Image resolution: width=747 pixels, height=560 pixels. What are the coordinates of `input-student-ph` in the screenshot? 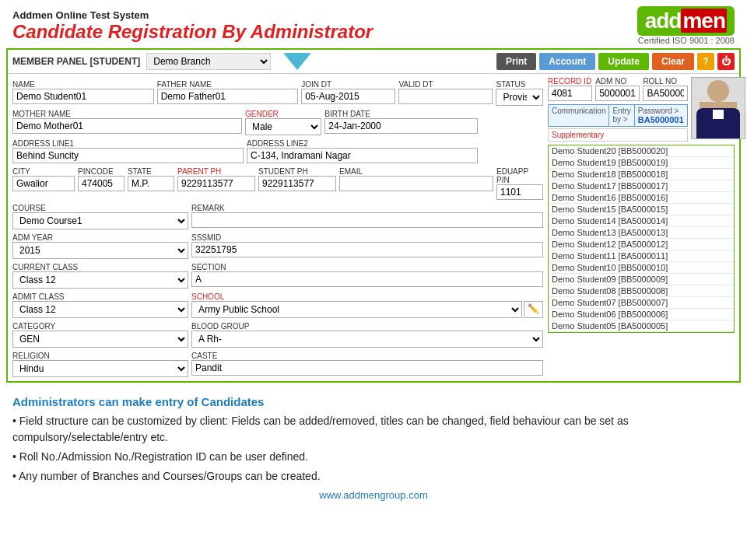 It's located at (297, 184).